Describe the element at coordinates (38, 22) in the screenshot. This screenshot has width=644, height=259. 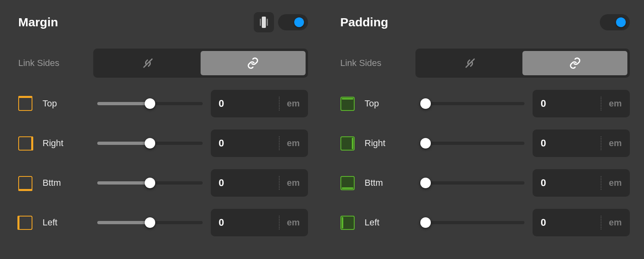
I see `margin-title: Margin` at that location.